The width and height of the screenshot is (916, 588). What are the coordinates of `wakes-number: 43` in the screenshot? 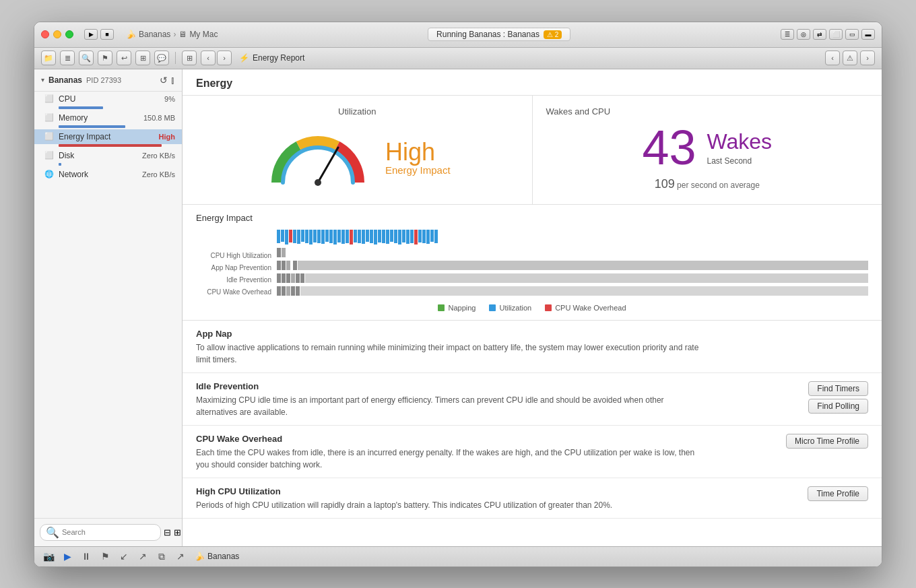 It's located at (669, 148).